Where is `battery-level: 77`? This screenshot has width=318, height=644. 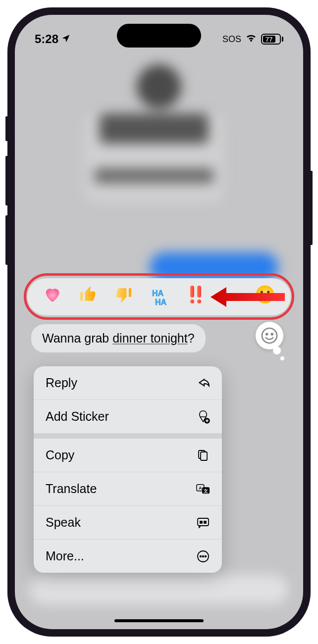
battery-level: 77 is located at coordinates (269, 39).